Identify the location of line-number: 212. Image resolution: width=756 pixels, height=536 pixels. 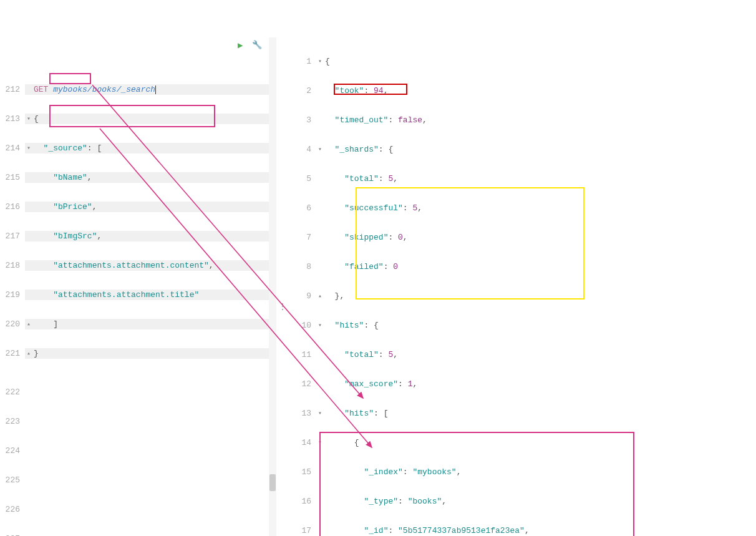
(12, 90).